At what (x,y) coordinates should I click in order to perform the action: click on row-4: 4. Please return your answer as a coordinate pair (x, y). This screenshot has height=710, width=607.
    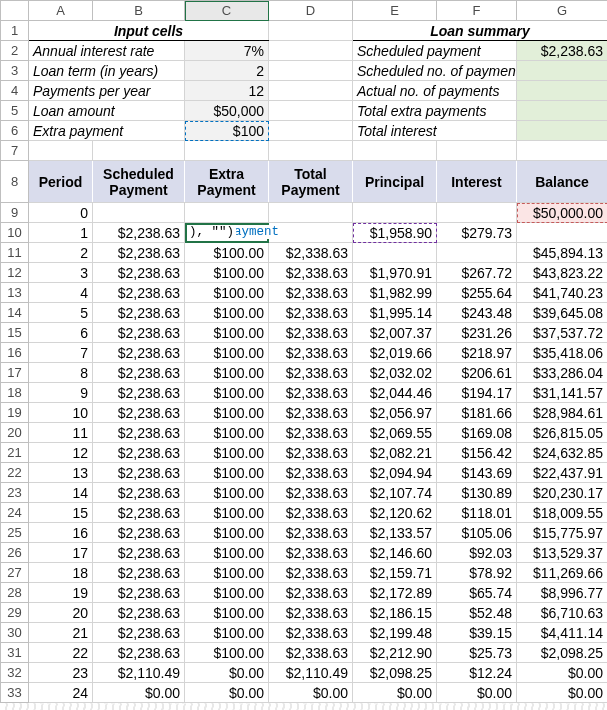
    Looking at the image, I should click on (15, 91).